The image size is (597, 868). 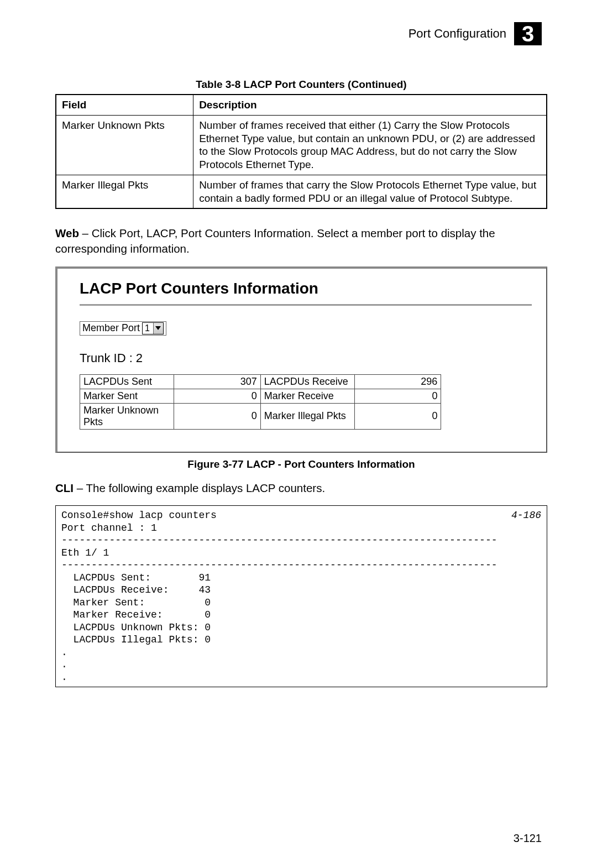 I want to click on web-label: Web, so click(x=67, y=233).